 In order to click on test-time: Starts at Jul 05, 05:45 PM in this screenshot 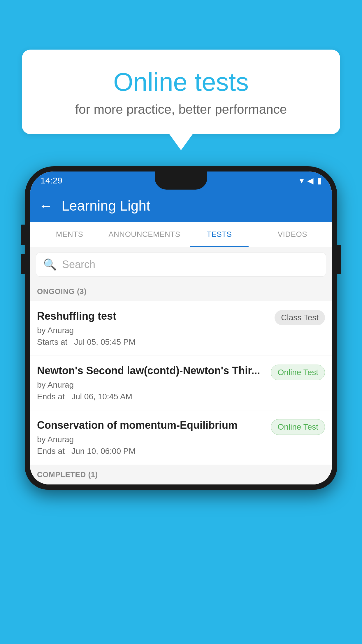, I will do `click(153, 342)`.